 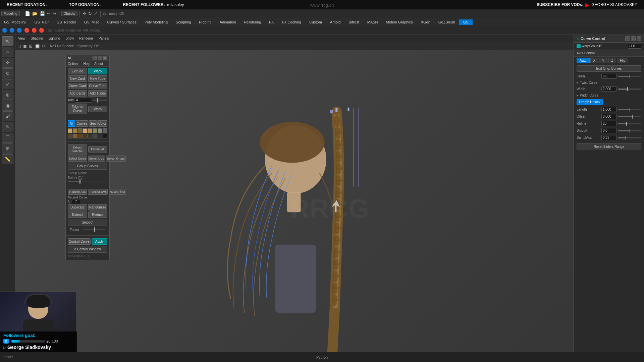 I want to click on orien-slider, so click(x=630, y=76).